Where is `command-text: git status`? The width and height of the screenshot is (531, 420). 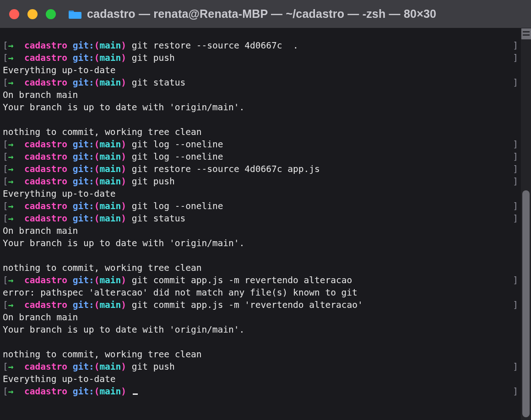 command-text: git status is located at coordinates (156, 219).